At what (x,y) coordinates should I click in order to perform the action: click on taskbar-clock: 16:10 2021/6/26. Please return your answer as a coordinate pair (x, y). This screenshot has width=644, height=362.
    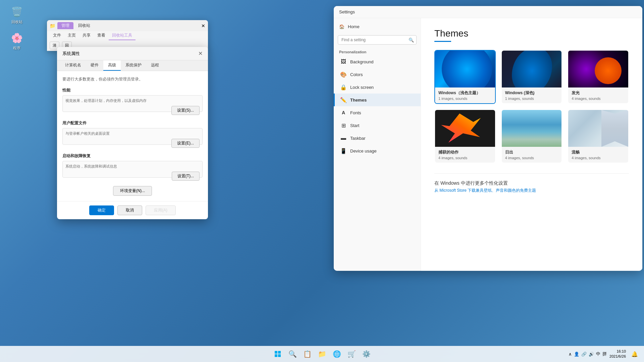
    Looking at the image, I should click on (618, 354).